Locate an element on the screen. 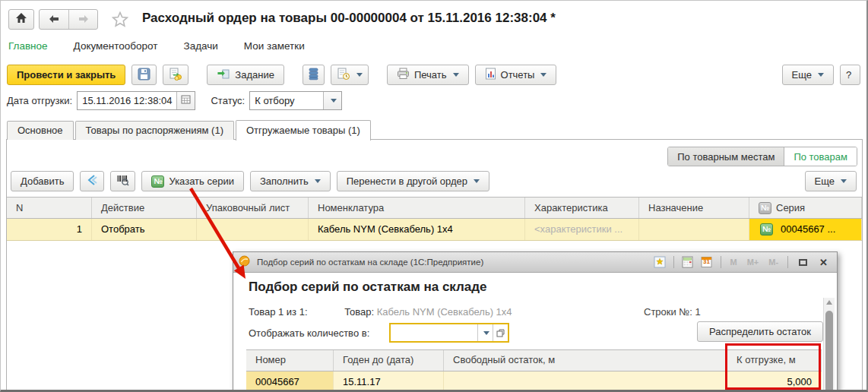 The height and width of the screenshot is (392, 868). home-icon is located at coordinates (21, 20).